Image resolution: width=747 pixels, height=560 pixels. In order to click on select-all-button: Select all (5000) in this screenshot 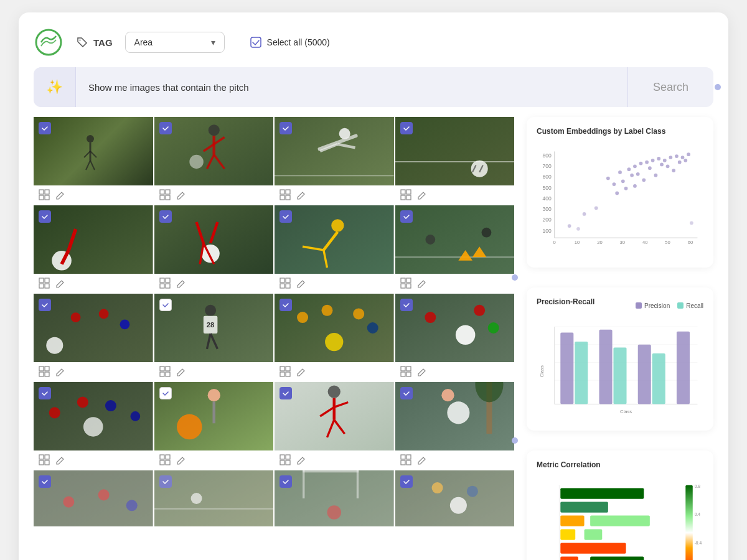, I will do `click(290, 42)`.